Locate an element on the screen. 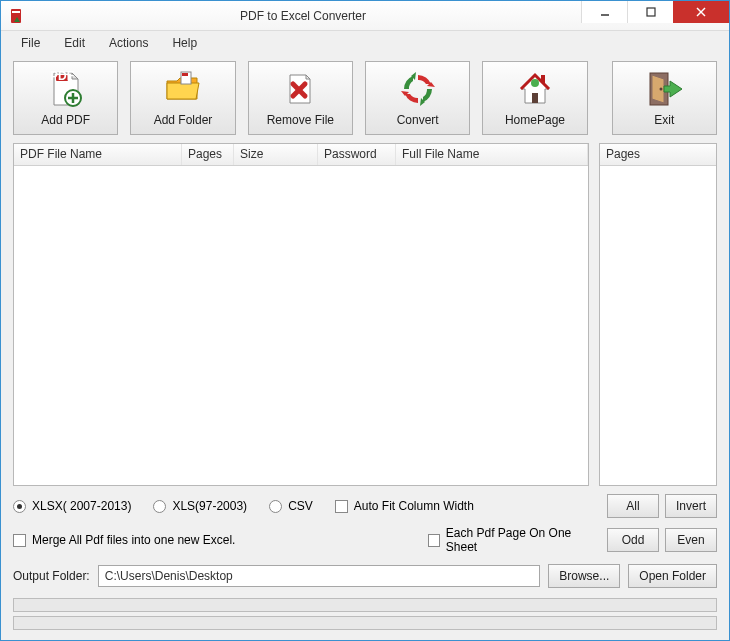 The width and height of the screenshot is (730, 641). convert-button: Convert is located at coordinates (418, 98).